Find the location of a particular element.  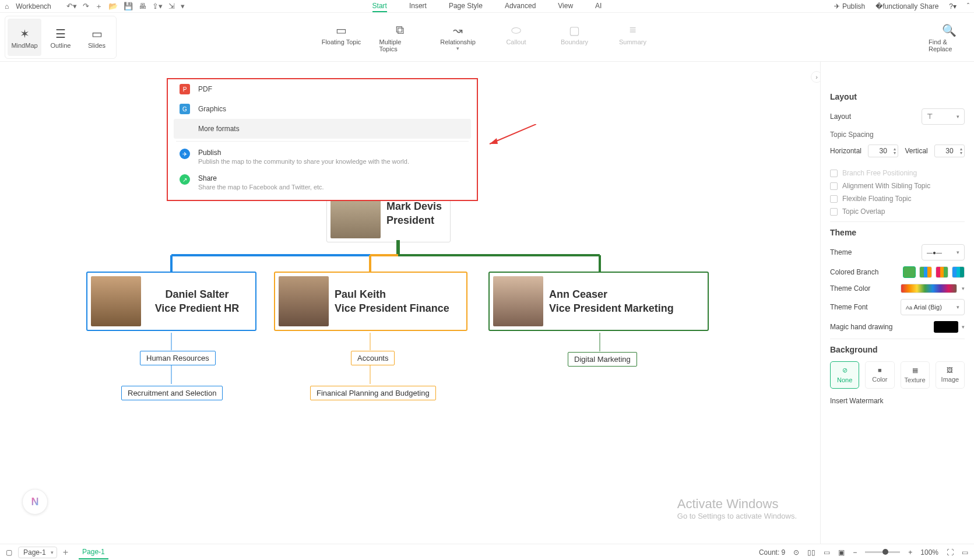

bg-none-button: ⊘None is located at coordinates (845, 375).